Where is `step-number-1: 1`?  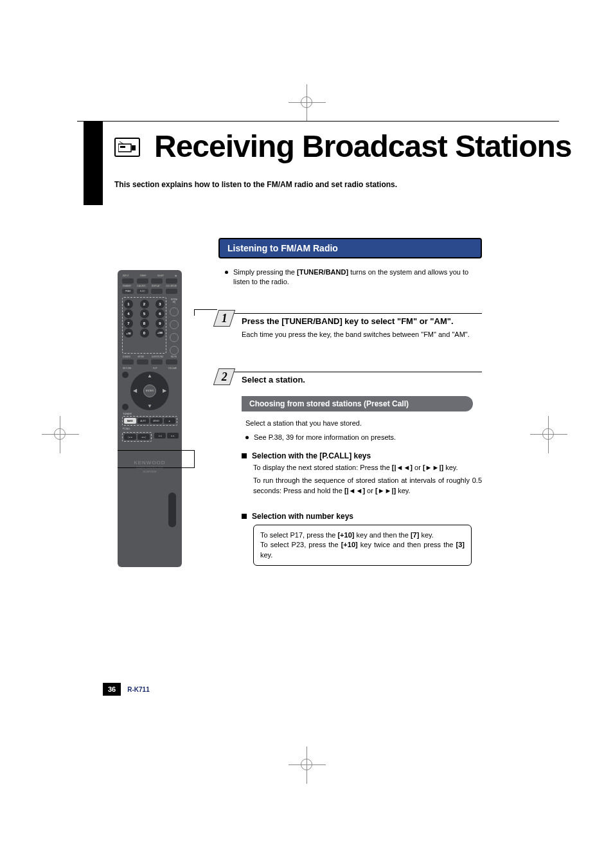
step-number-1: 1 is located at coordinates (224, 318).